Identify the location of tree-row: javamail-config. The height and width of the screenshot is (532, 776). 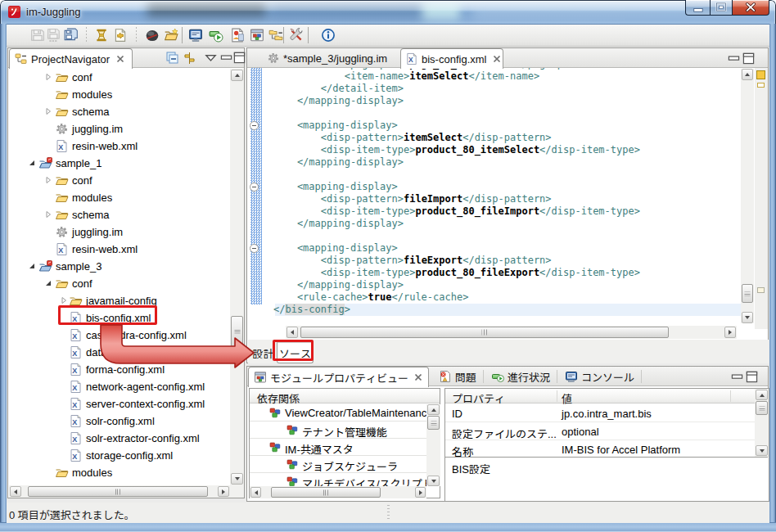
(120, 301).